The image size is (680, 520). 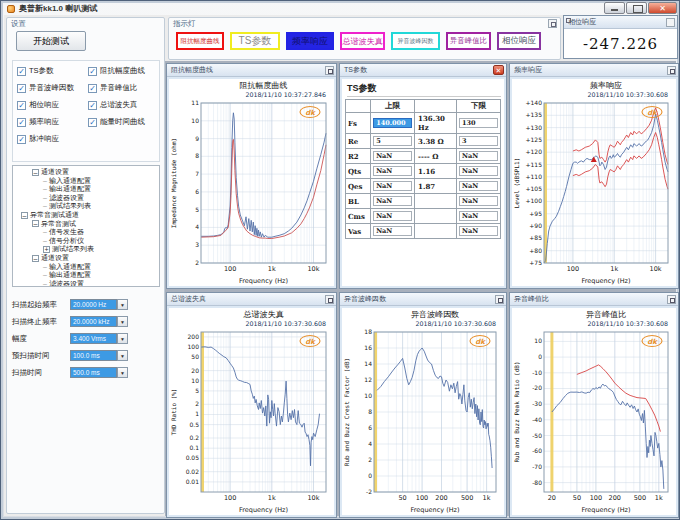 I want to click on close-button, so click(x=662, y=8).